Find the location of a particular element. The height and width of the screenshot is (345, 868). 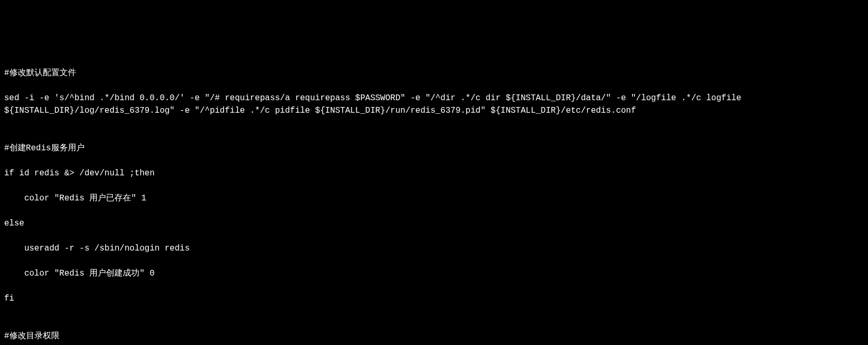

code-line: #修改默认配置文件 is located at coordinates (434, 73).